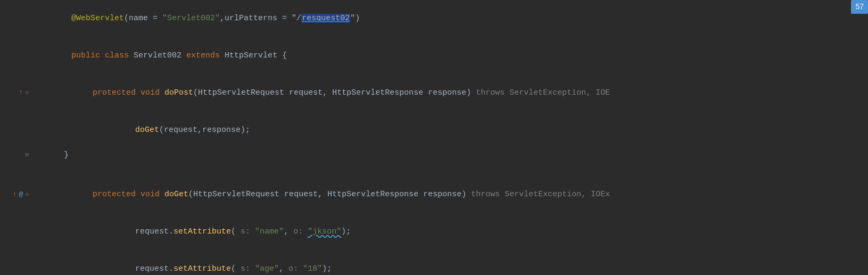 The width and height of the screenshot is (868, 275). I want to click on code-line-3: ↑ ◇ protected void doPost(HttpServletReq…, so click(434, 93).